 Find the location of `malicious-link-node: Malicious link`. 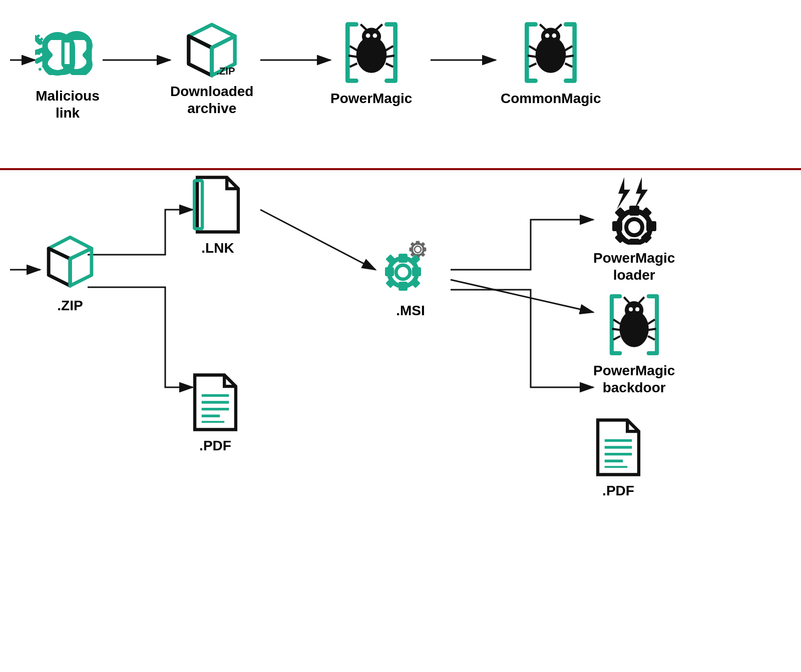

malicious-link-node: Malicious link is located at coordinates (68, 74).